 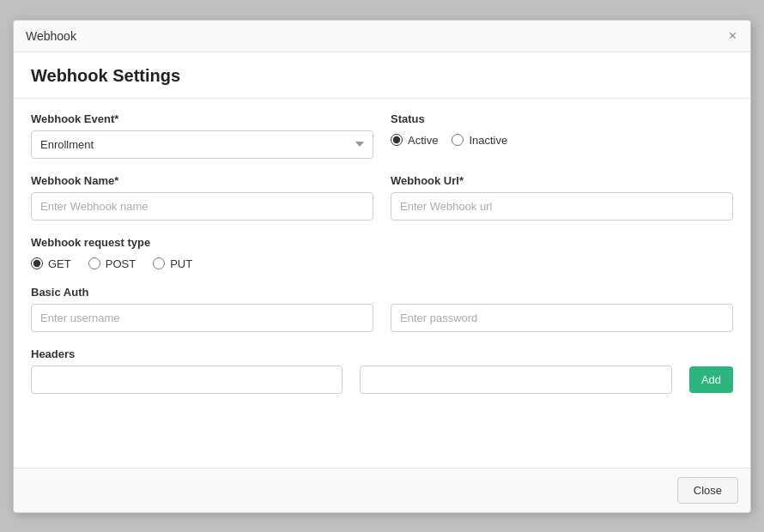 What do you see at coordinates (159, 263) in the screenshot?
I see `request-type-put-radio` at bounding box center [159, 263].